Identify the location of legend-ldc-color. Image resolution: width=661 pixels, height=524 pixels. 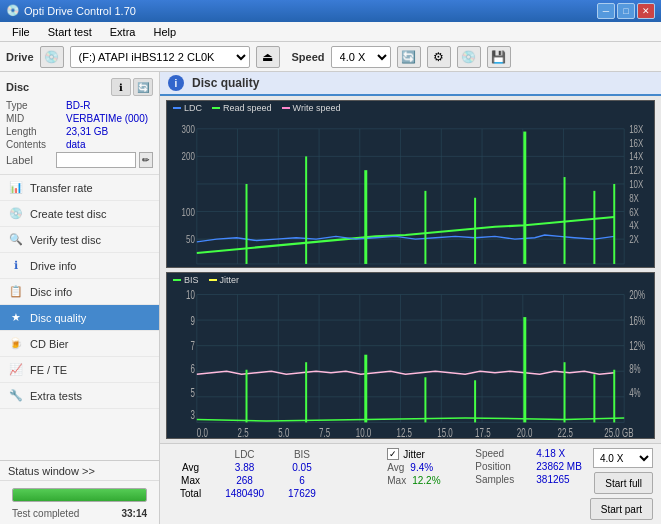
(177, 108).